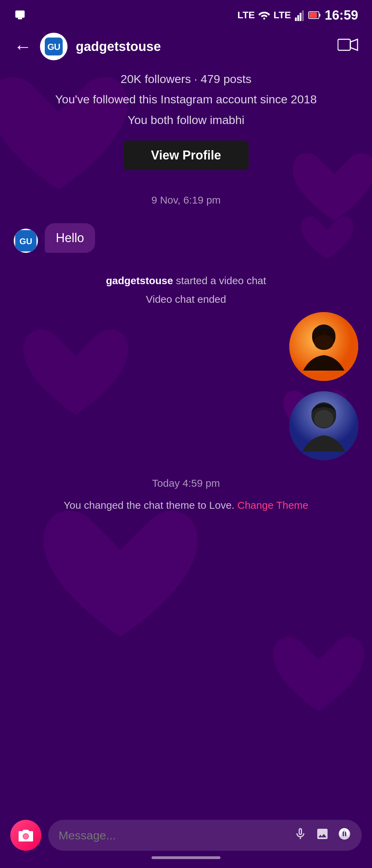 This screenshot has height=868, width=372. I want to click on message-input-container, so click(205, 835).